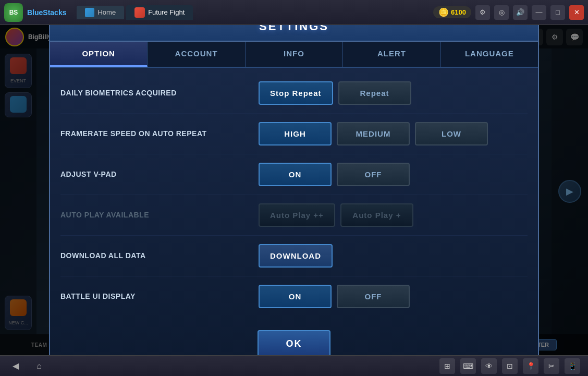  I want to click on modal-header: SETTINGS, so click(294, 33).